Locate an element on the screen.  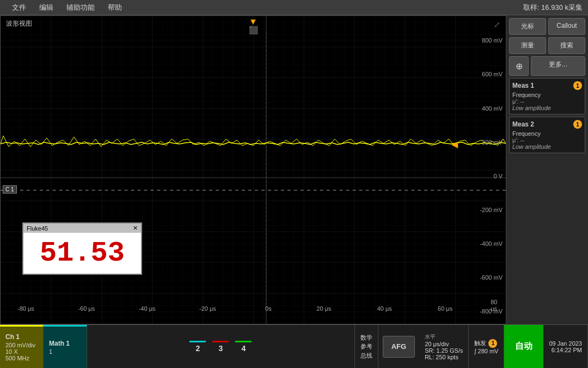
search-button: 搜索 is located at coordinates (567, 46).